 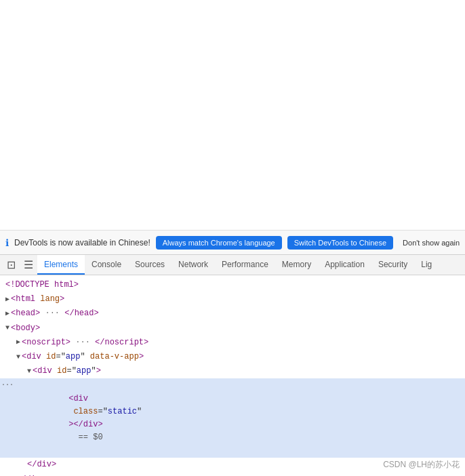 I want to click on info-icon: ℹ, so click(x=7, y=243).